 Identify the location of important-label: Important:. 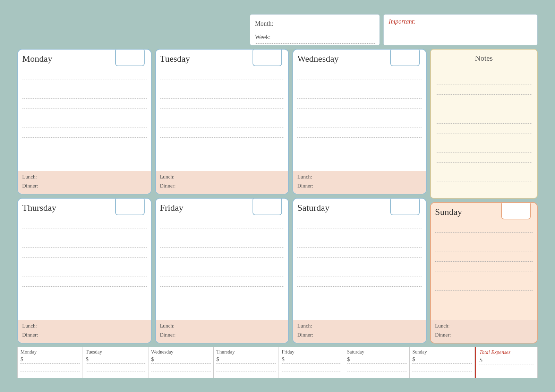
(461, 23).